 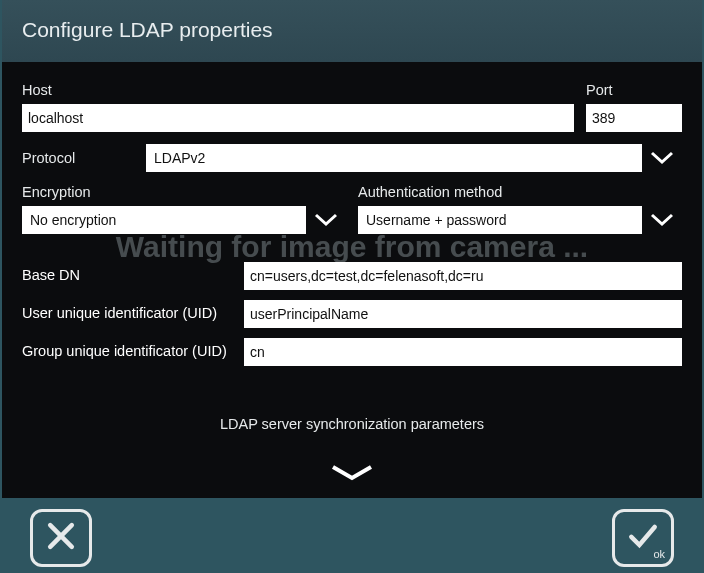 What do you see at coordinates (61, 538) in the screenshot?
I see `close-icon` at bounding box center [61, 538].